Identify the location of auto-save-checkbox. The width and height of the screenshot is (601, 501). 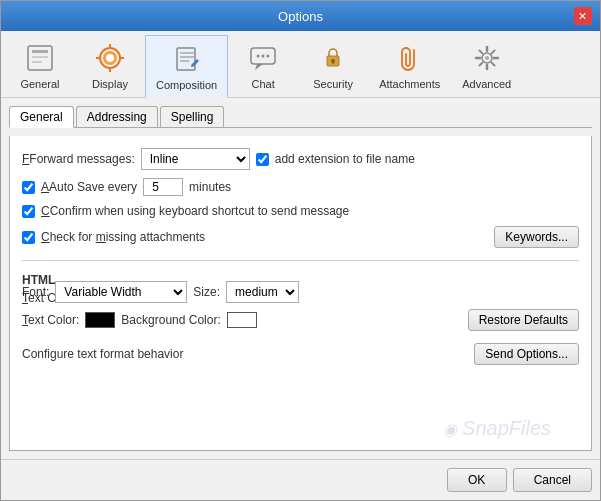
(28, 188).